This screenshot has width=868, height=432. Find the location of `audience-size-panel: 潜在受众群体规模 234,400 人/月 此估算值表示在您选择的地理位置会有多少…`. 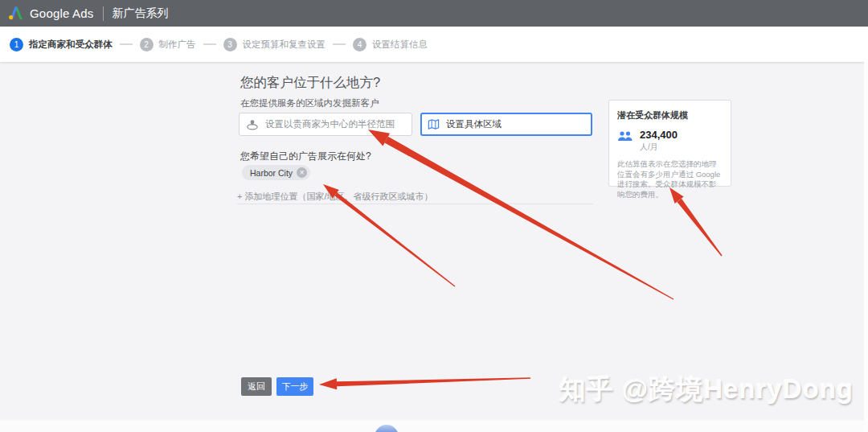

audience-size-panel: 潜在受众群体规模 234,400 人/月 此估算值表示在您选择的地理位置会有多少… is located at coordinates (670, 143).